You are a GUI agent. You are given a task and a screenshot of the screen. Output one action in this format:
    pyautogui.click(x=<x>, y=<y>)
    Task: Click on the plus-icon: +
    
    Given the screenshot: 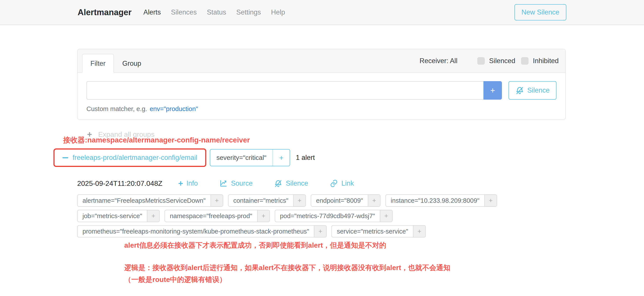 What is the action you would take?
    pyautogui.click(x=180, y=184)
    